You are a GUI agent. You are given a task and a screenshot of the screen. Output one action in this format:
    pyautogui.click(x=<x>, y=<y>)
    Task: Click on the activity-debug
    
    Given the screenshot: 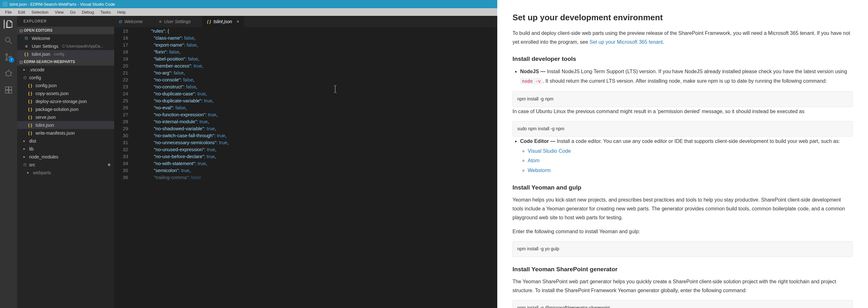 What is the action you would take?
    pyautogui.click(x=9, y=73)
    